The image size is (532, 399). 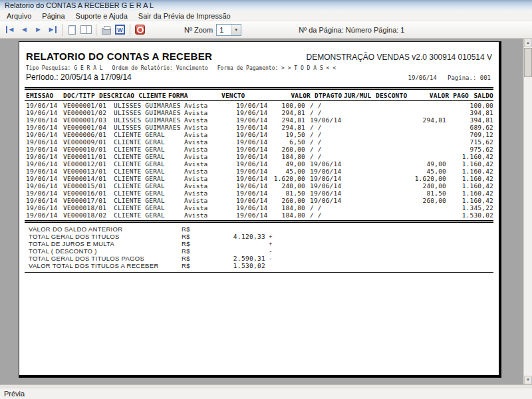 What do you see at coordinates (120, 30) in the screenshot?
I see `export-word-button: W` at bounding box center [120, 30].